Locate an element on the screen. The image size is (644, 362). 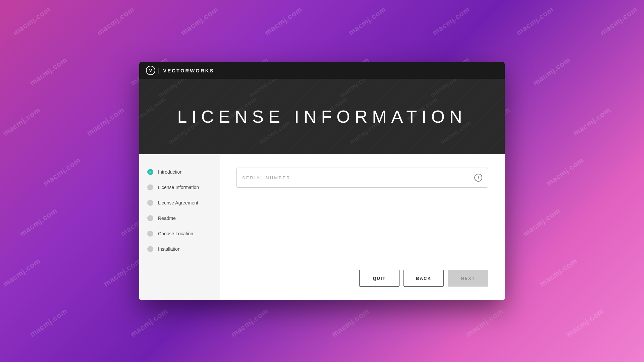
sidebar-item-label: Readme is located at coordinates (167, 218).